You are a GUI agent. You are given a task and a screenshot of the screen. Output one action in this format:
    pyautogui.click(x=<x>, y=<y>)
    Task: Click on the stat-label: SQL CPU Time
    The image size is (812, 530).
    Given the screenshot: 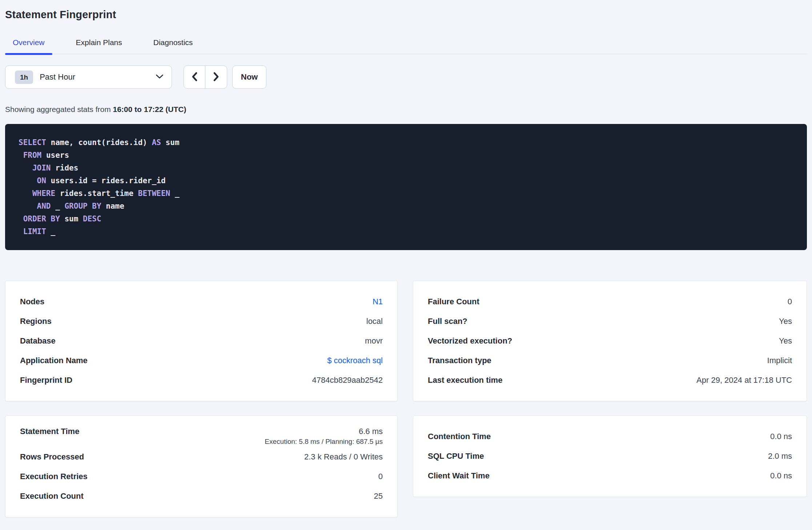 What is the action you would take?
    pyautogui.click(x=598, y=456)
    